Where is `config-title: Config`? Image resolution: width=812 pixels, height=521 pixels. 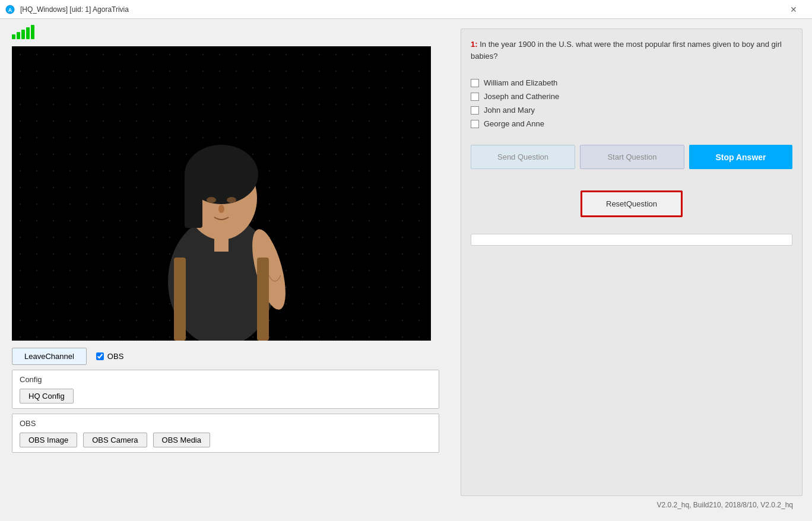
config-title: Config is located at coordinates (226, 380).